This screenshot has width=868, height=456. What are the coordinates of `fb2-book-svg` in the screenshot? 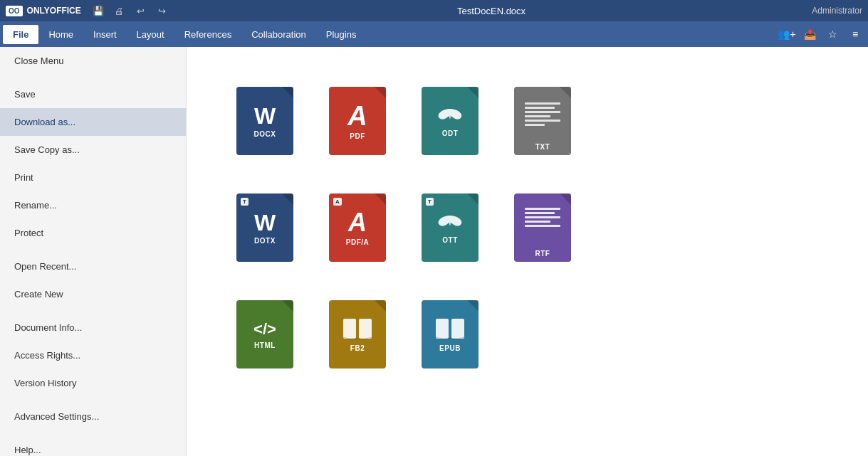 It's located at (357, 329).